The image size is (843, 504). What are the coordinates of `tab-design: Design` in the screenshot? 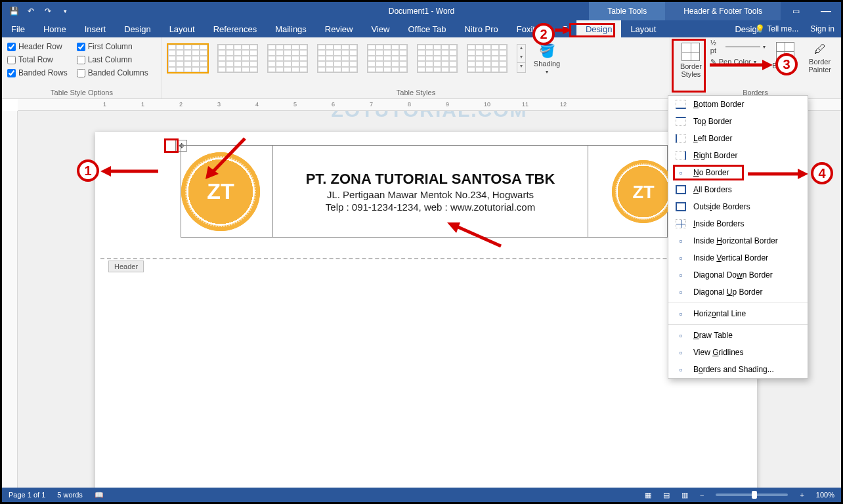 It's located at (137, 29).